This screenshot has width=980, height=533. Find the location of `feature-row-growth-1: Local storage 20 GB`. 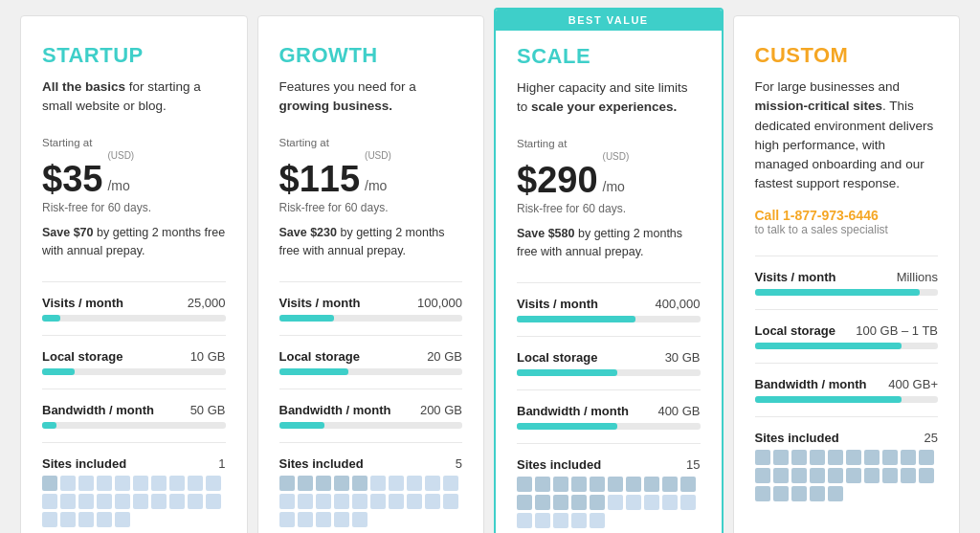

feature-row-growth-1: Local storage 20 GB is located at coordinates (371, 362).